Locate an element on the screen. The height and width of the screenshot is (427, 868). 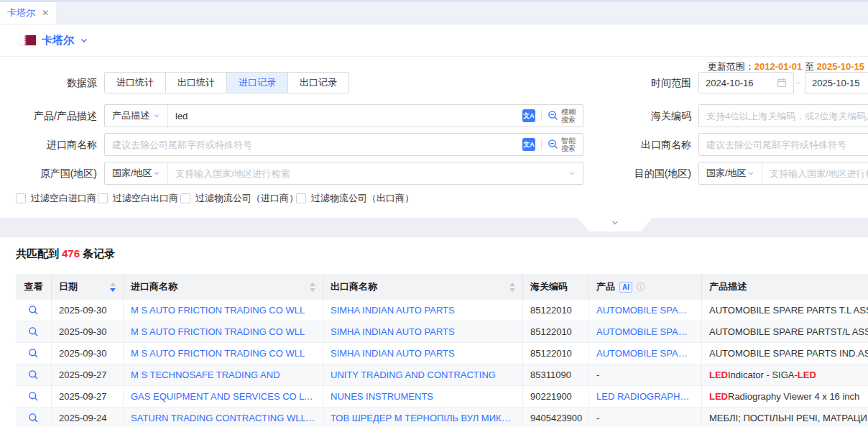
product-type-select: 产品描述 is located at coordinates (137, 116).